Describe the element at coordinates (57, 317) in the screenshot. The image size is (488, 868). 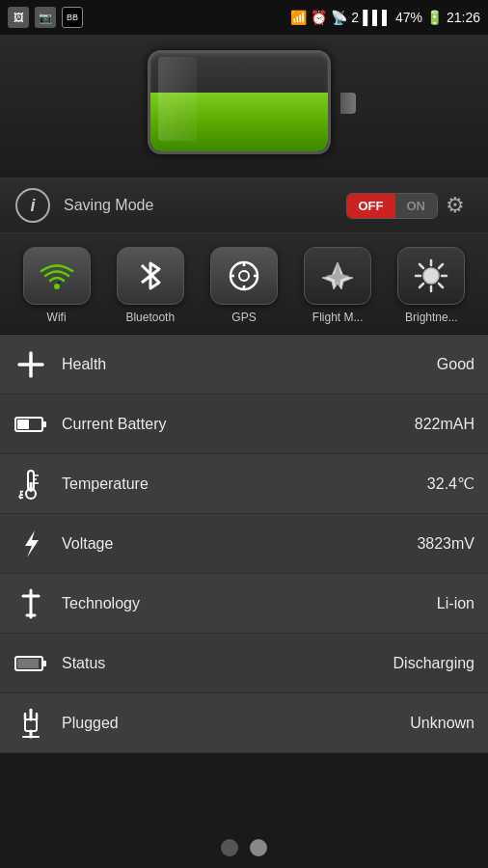
I see `wifi-label: Wifi` at that location.